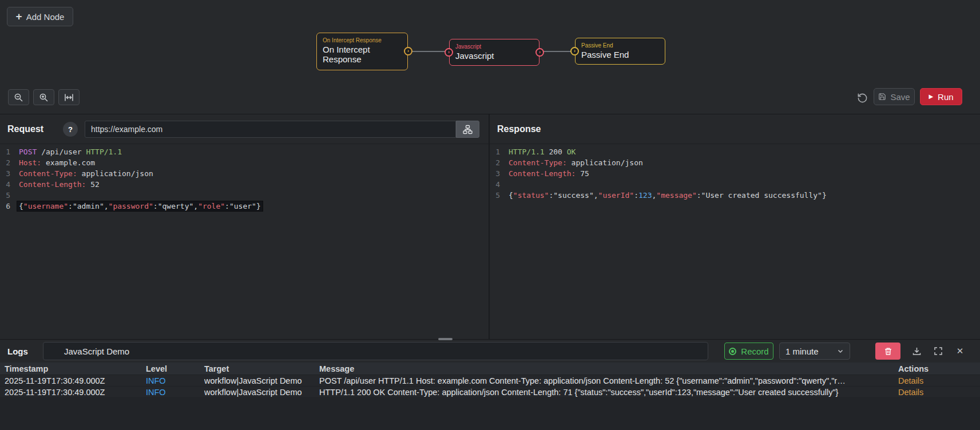  What do you see at coordinates (916, 351) in the screenshot?
I see `download-logs-button` at bounding box center [916, 351].